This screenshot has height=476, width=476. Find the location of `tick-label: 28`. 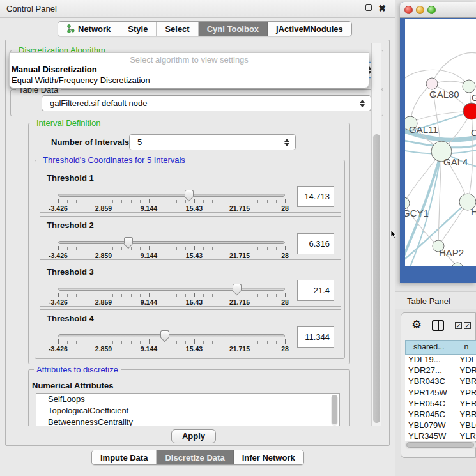

tick-label: 28 is located at coordinates (285, 208).